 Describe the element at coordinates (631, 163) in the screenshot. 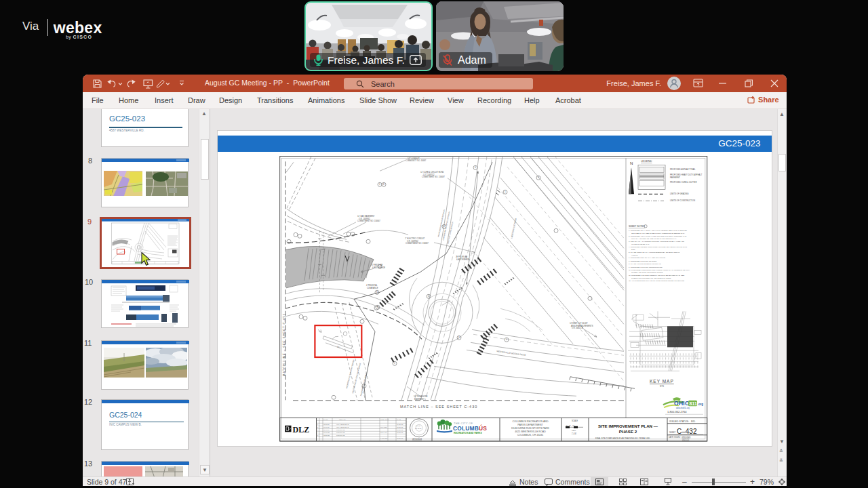

I see `svg-text: N` at that location.